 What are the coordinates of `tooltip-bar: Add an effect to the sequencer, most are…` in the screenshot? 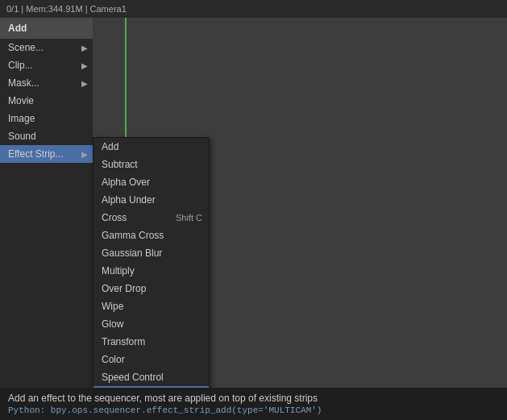 It's located at (253, 404).